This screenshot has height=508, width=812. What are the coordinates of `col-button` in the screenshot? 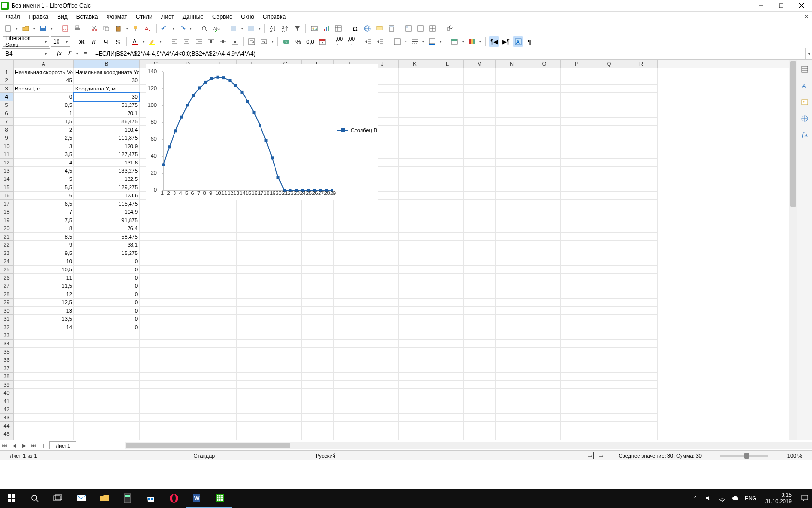 It's located at (251, 29).